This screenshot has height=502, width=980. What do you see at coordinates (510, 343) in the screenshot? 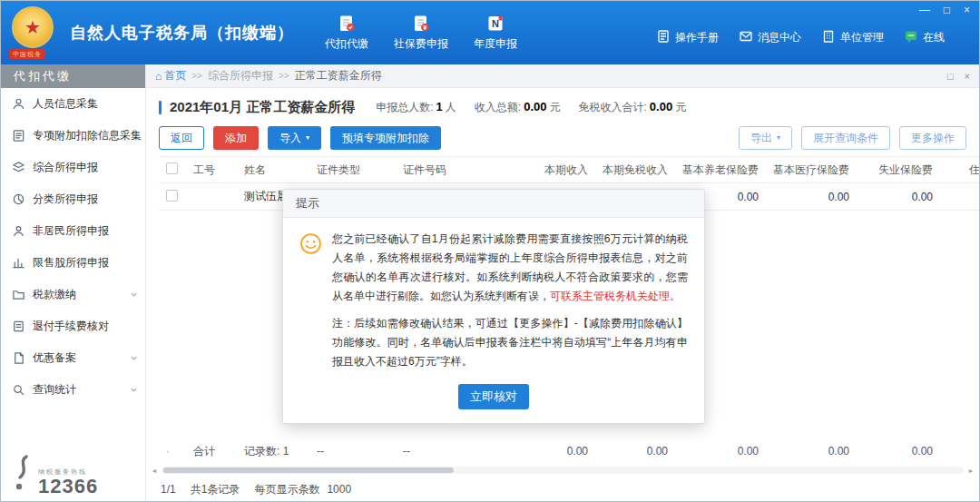
I see `dialog-note-paragraph: 注：后续如需修改确认结果，可通过【更多操作】-【减除费用扣除确认】功能修改。同时…` at bounding box center [510, 343].